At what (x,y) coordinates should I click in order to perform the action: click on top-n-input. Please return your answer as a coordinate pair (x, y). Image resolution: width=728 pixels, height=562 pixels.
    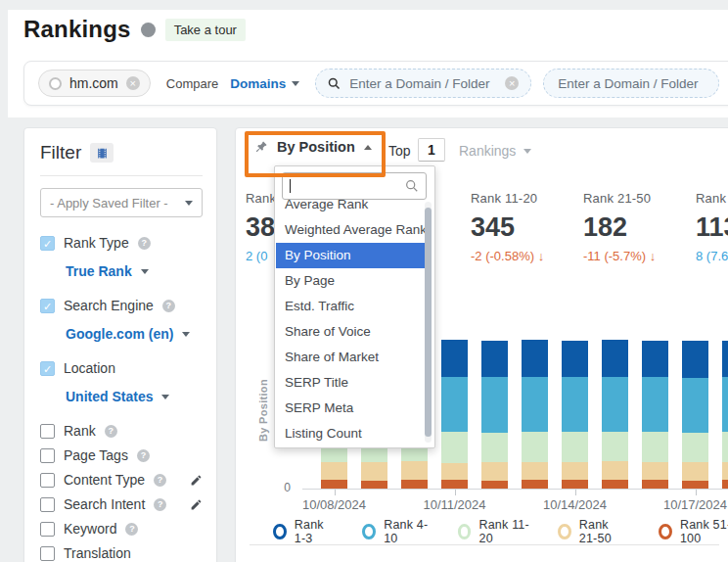
    Looking at the image, I should click on (432, 150).